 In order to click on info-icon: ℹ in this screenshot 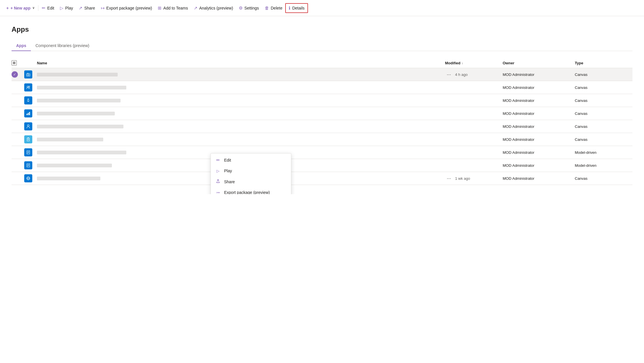, I will do `click(290, 8)`.